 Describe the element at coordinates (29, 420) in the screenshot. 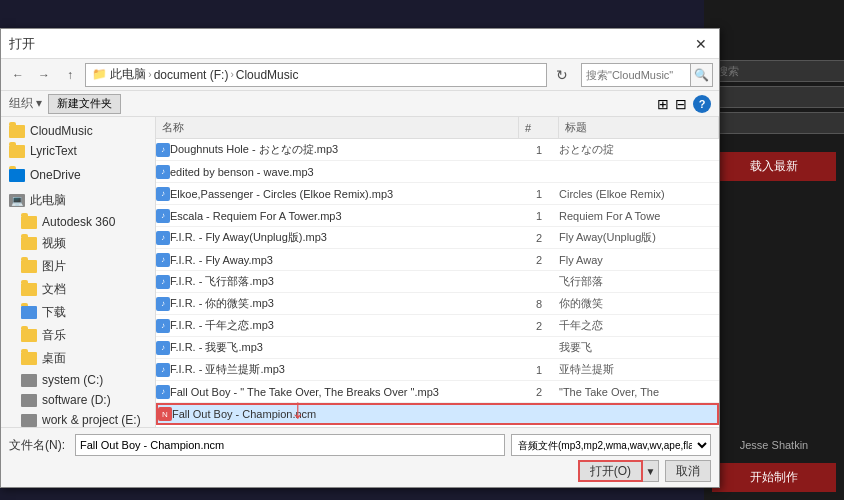

I see `drive-icon-e` at that location.